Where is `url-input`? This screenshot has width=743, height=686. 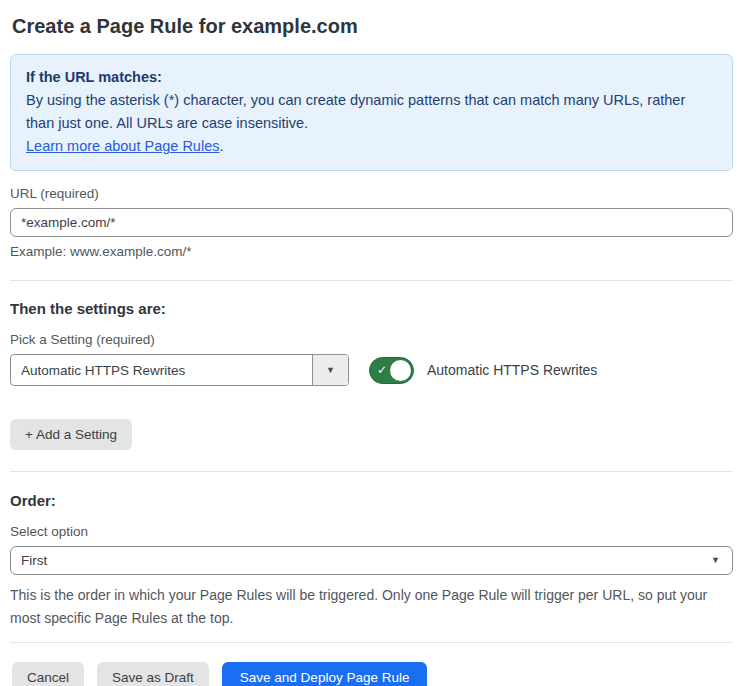 url-input is located at coordinates (372, 222).